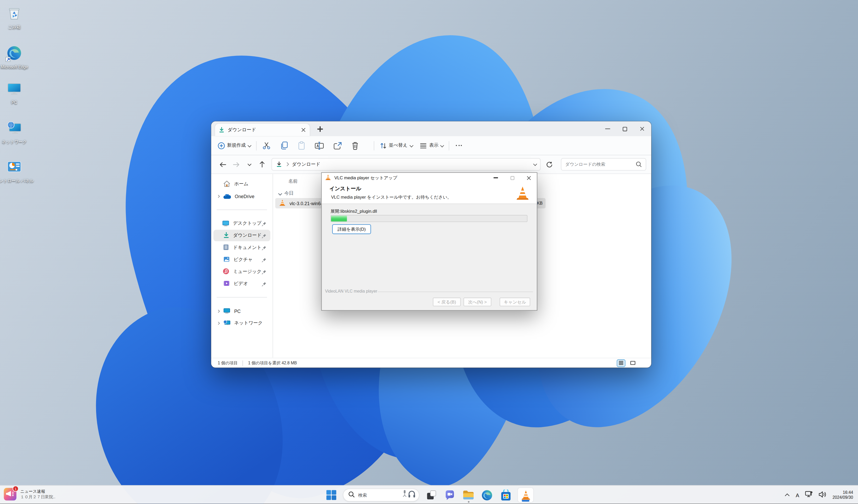 This screenshot has width=858, height=504. I want to click on desktop-icon-edge: Microsoft Edge, so click(18, 57).